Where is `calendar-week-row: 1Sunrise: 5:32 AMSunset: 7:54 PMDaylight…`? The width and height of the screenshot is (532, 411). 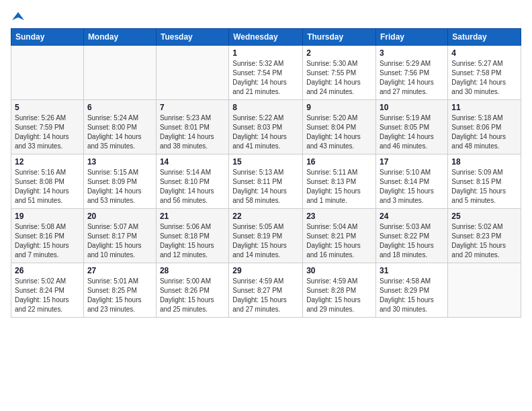 calendar-week-row: 1Sunrise: 5:32 AMSunset: 7:54 PMDaylight… is located at coordinates (266, 73).